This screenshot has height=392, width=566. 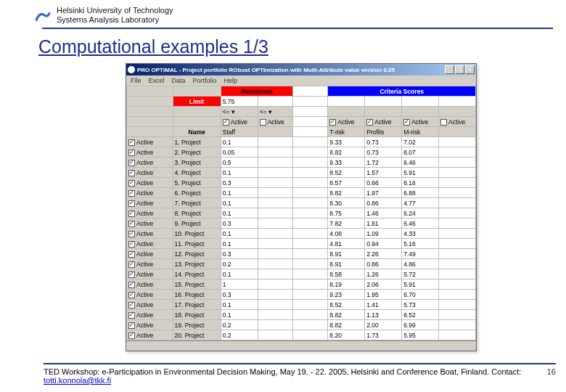 I want to click on cell-profits: 0.66, so click(x=383, y=183).